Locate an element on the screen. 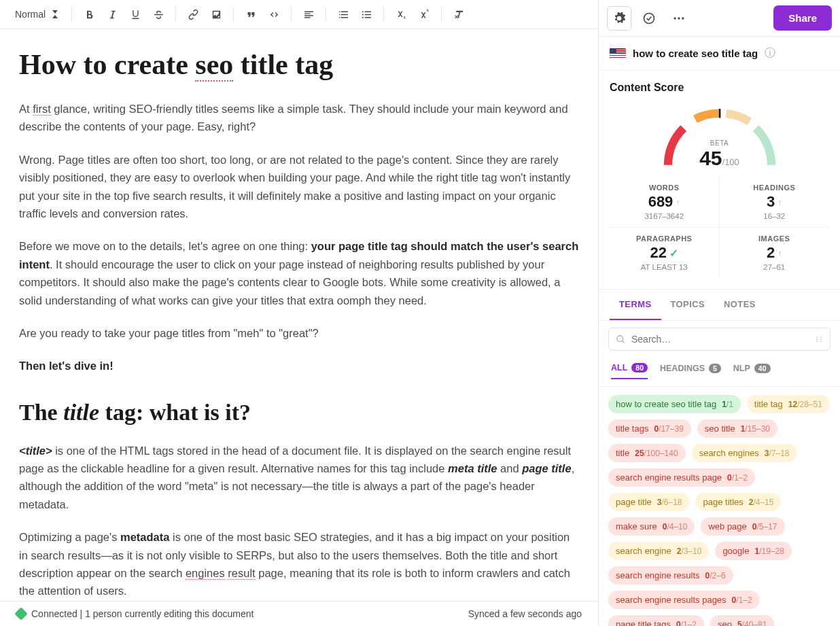 The height and width of the screenshot is (626, 840). side-header: Share is located at coordinates (719, 18).